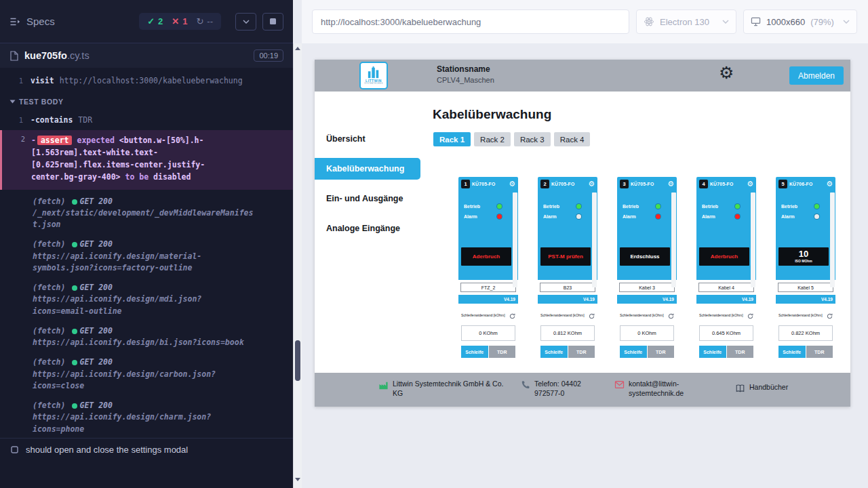  I want to click on measurement-value: 0.645 KOhm, so click(726, 333).